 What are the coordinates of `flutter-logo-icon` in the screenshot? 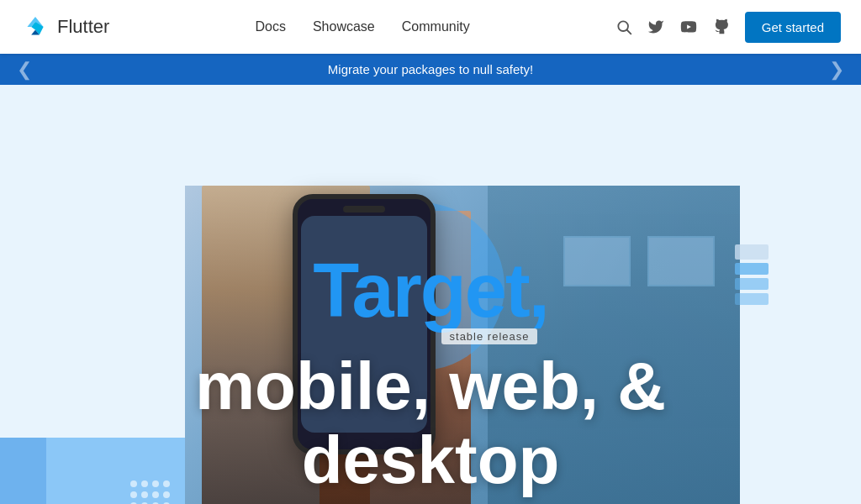 It's located at (35, 27).